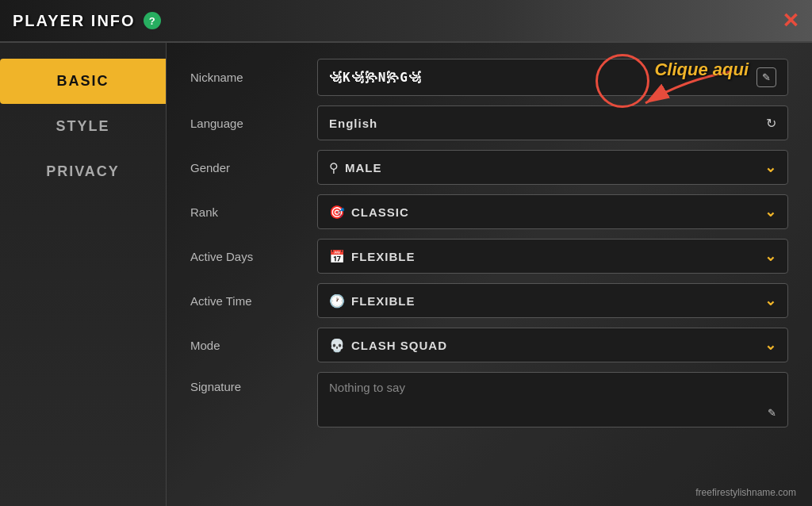 The width and height of the screenshot is (812, 506). Describe the element at coordinates (381, 213) in the screenshot. I see `rank-value: CLASSIC` at that location.